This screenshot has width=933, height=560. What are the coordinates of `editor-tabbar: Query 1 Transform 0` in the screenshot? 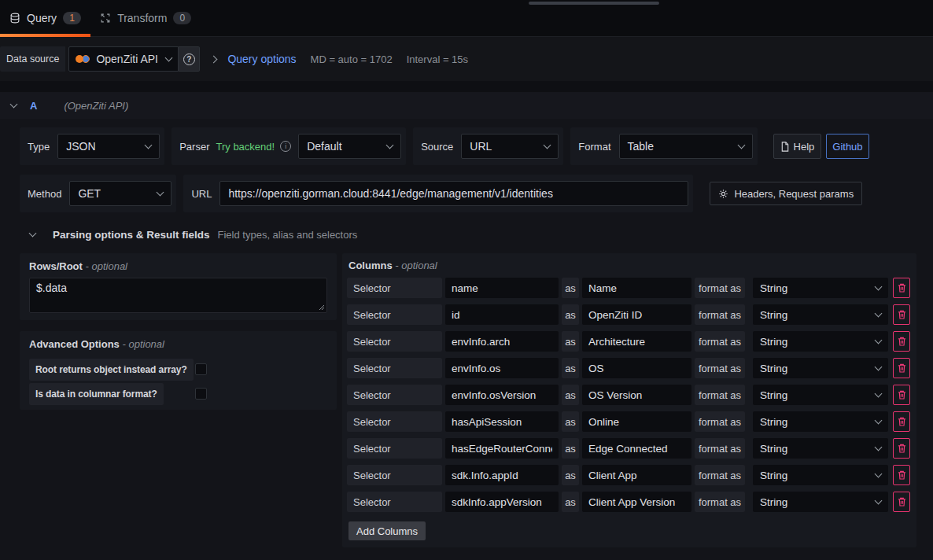 It's located at (466, 19).